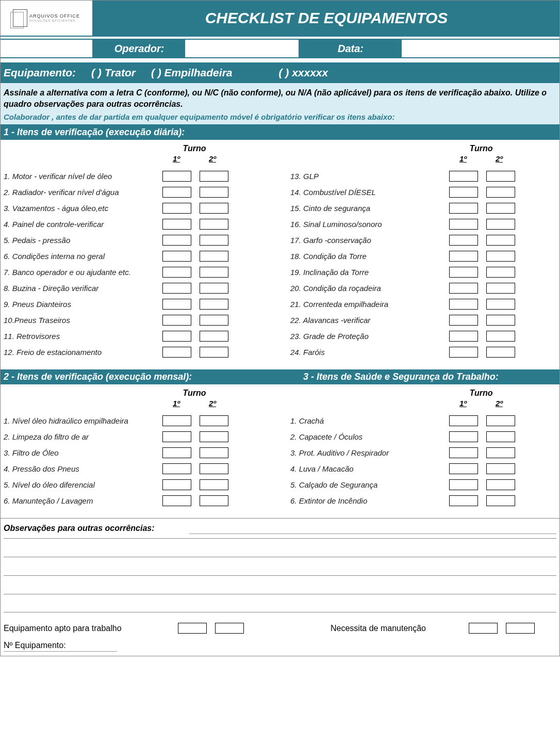 This screenshot has height=743, width=560. I want to click on observations-area: Observações para outras ocorrências:, so click(280, 566).